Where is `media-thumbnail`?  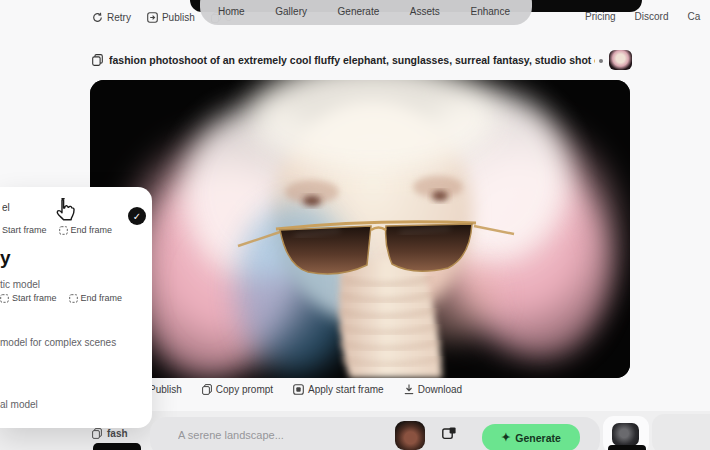
media-thumbnail is located at coordinates (626, 434).